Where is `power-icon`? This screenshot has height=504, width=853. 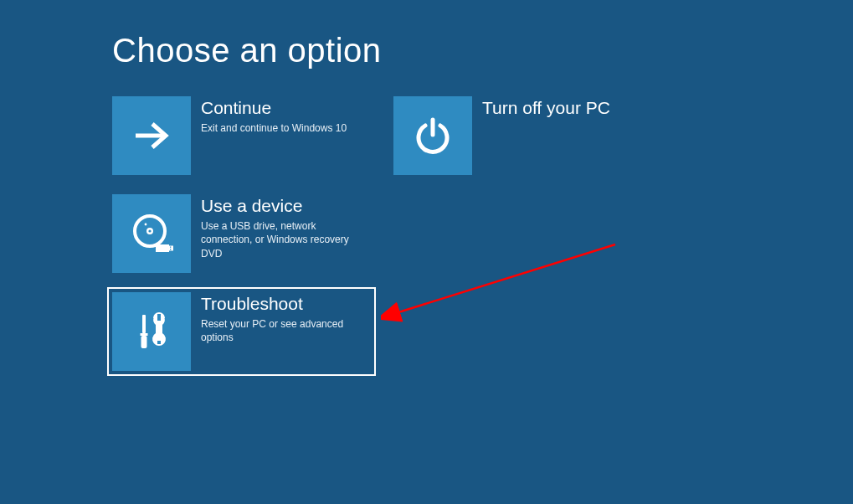
power-icon is located at coordinates (433, 136).